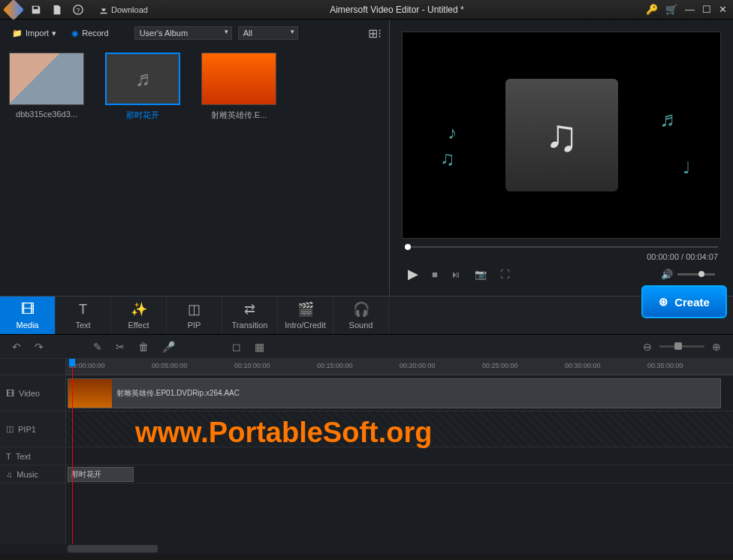 The image size is (733, 560). Describe the element at coordinates (481, 275) in the screenshot. I see `snapshot-button: 📷` at that location.